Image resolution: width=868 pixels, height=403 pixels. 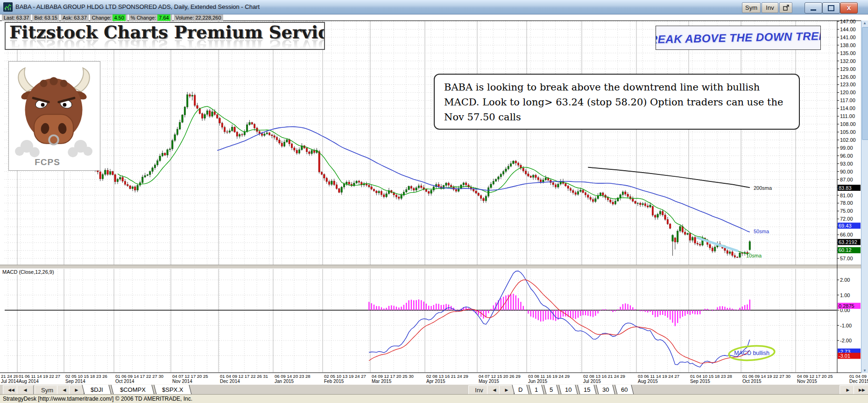 I want to click on popout-icon, so click(x=786, y=7).